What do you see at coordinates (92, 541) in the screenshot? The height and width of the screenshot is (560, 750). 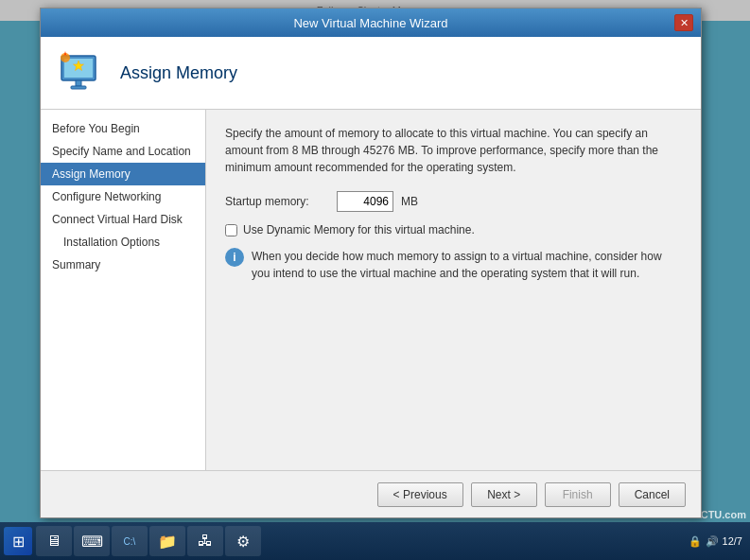 I see `taskbar-item-powershell: ⌨` at bounding box center [92, 541].